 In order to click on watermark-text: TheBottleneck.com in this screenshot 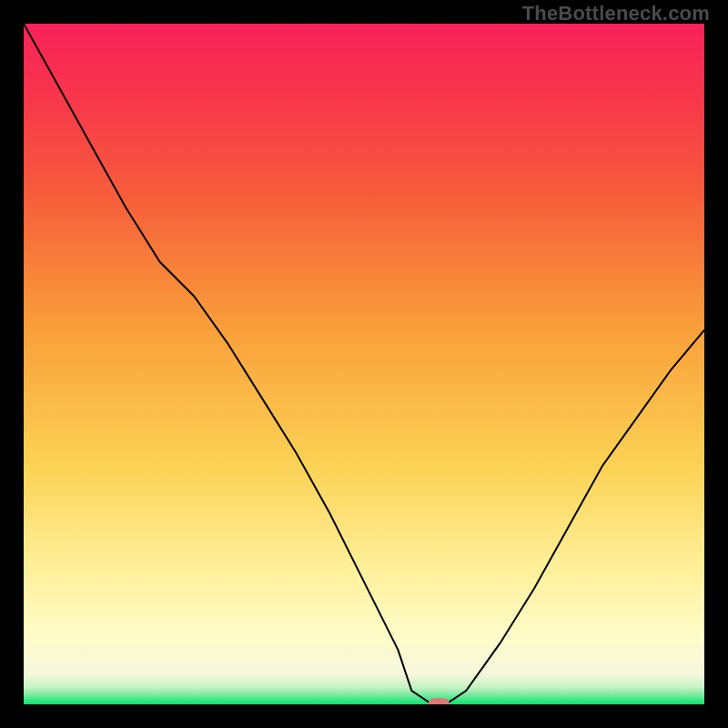, I will do `click(616, 14)`.